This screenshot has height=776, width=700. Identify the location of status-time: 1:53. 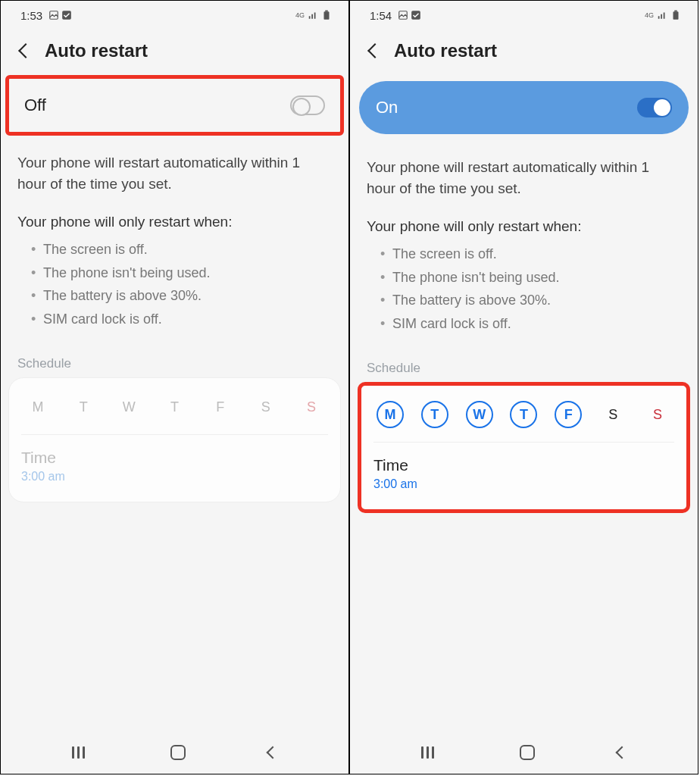
(32, 15).